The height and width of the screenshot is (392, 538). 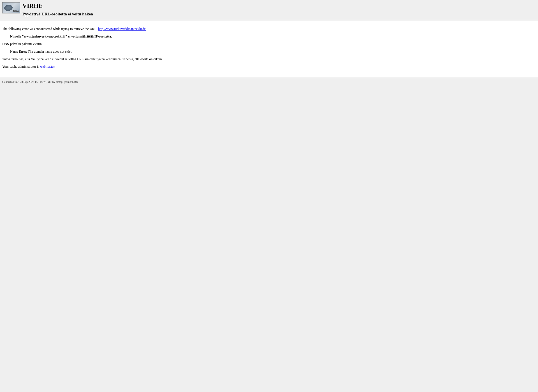 I want to click on admin-intro-text: Your cache administrator is, so click(x=21, y=67).